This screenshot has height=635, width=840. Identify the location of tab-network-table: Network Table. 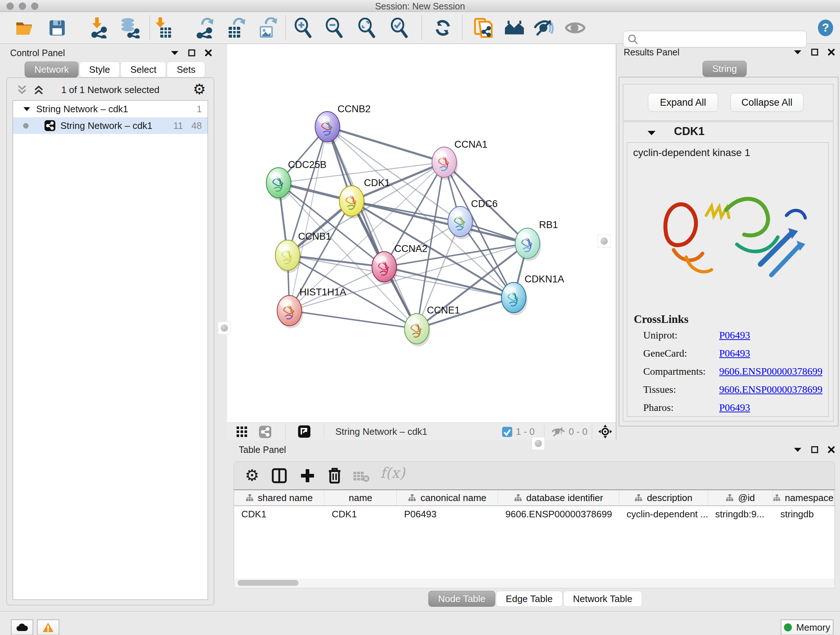
(603, 599).